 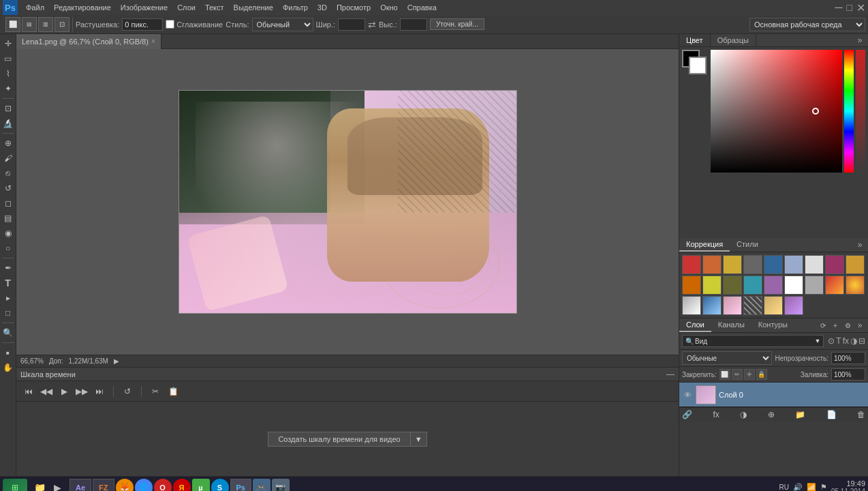 What do you see at coordinates (695, 40) in the screenshot?
I see `color-tab: Цвет` at bounding box center [695, 40].